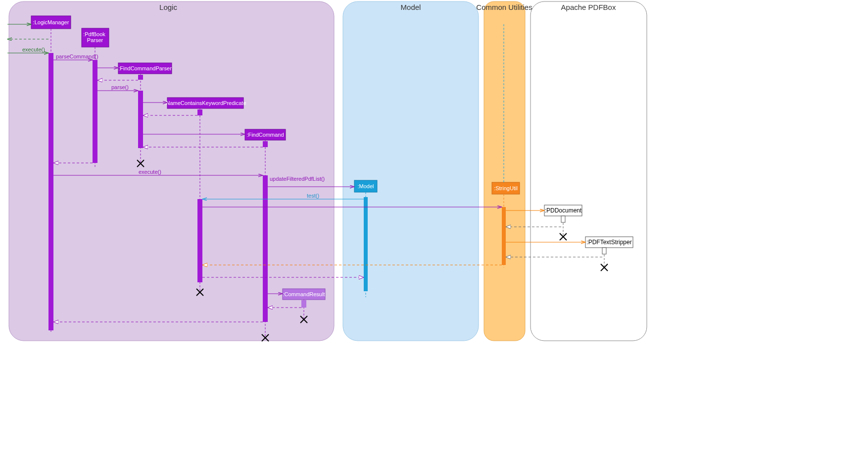 The image size is (868, 473). I want to click on lifeline-commandresult-label: :CommandResult, so click(304, 294).